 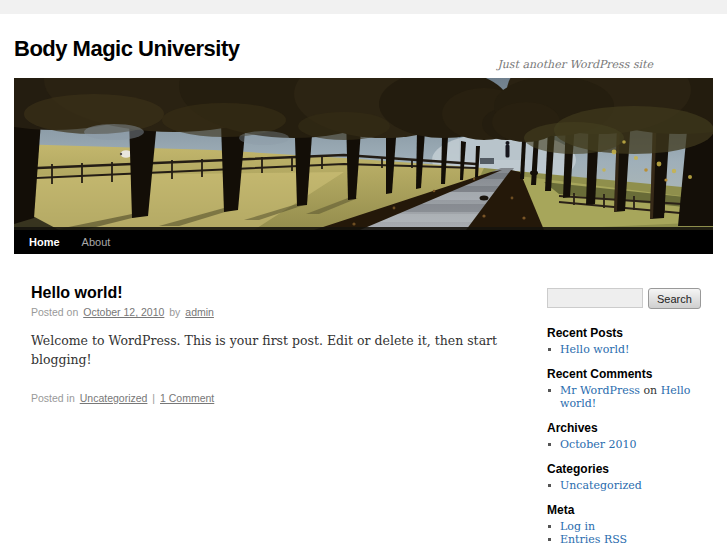 I want to click on widget-meta: Meta Log in Entries RSS Comments RSS Wor…, so click(x=630, y=524).